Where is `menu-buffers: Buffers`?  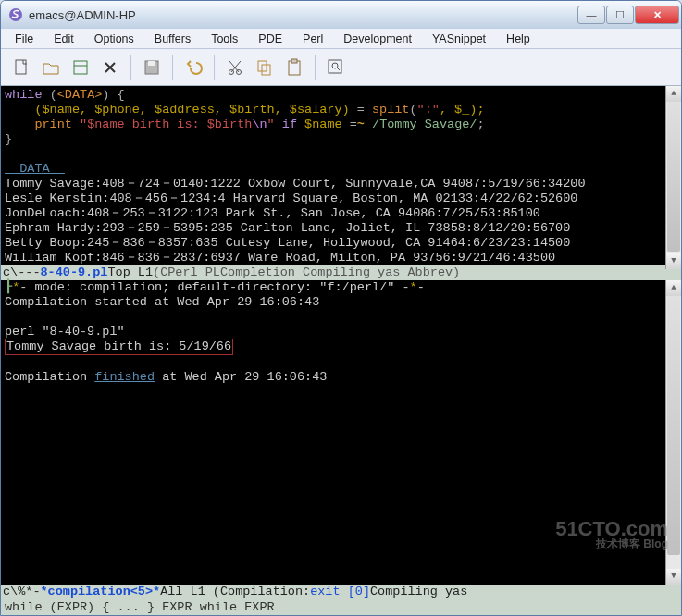
menu-buffers: Buffers is located at coordinates (172, 39).